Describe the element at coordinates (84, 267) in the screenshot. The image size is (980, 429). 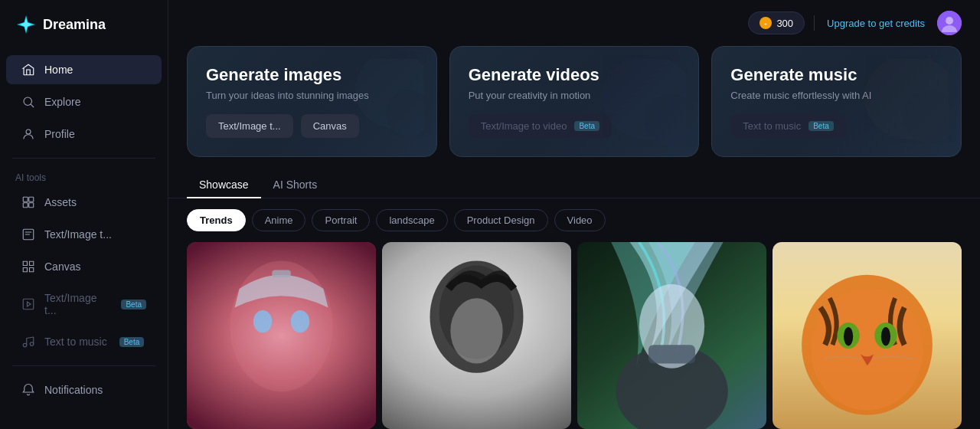
I see `sidebar-item-canvas: Canvas` at that location.